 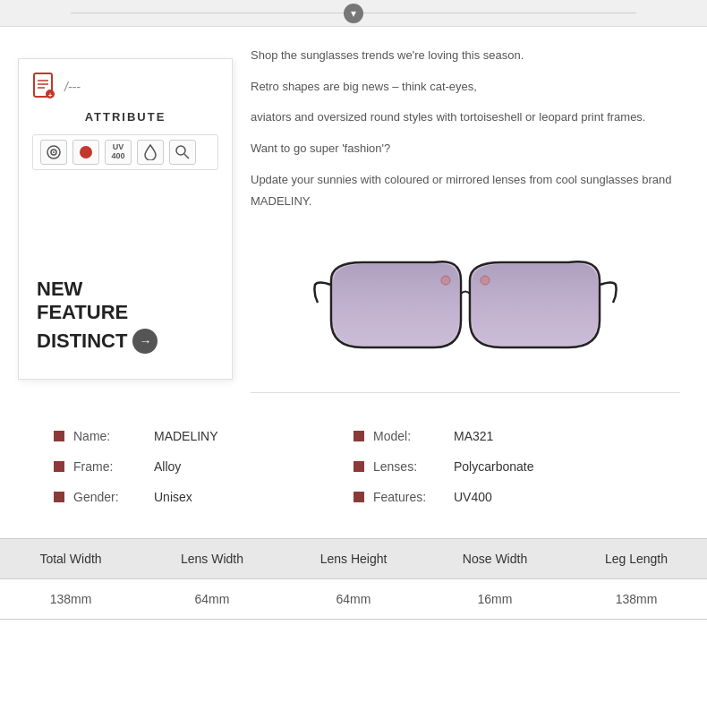 What do you see at coordinates (354, 467) in the screenshot?
I see `attr-row-2: Frame: Alloy Lenses: Polycarbonate` at bounding box center [354, 467].